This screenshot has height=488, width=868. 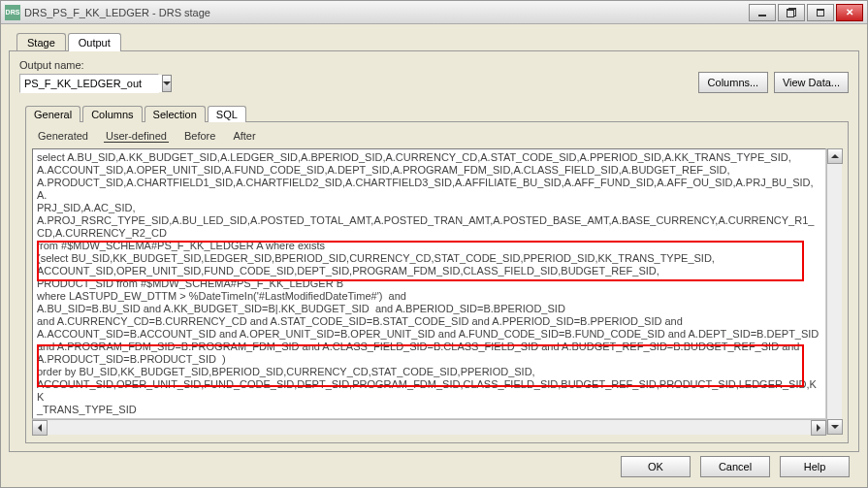 I want to click on output-name-input, so click(x=91, y=83).